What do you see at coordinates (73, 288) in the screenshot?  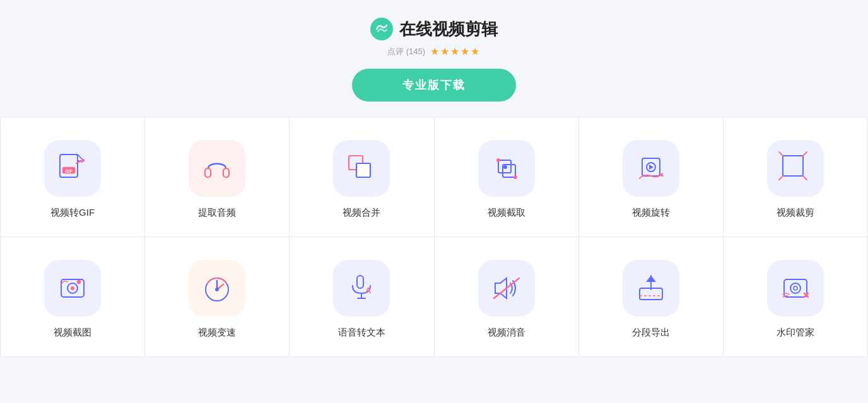 I see `screenshot-icon` at bounding box center [73, 288].